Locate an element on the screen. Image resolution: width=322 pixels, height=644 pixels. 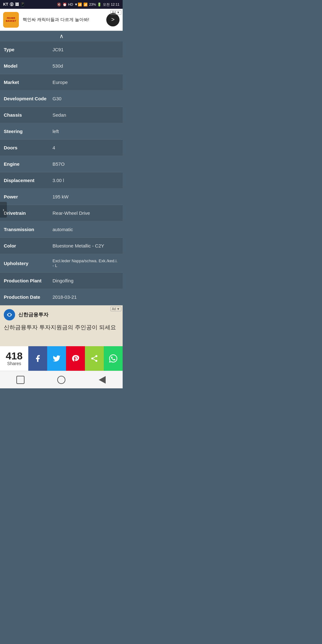
ad-banner-2: Ad ▼ 신한금융투자 신하금융투자 투자지원금의 주인공이 되세요 is located at coordinates (61, 326).